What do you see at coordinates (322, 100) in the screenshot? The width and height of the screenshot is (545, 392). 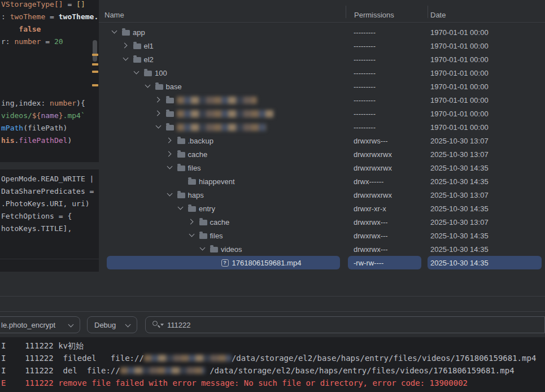 I see `tree-row-redacted-1: ---------1970-01-01 00:00` at bounding box center [322, 100].